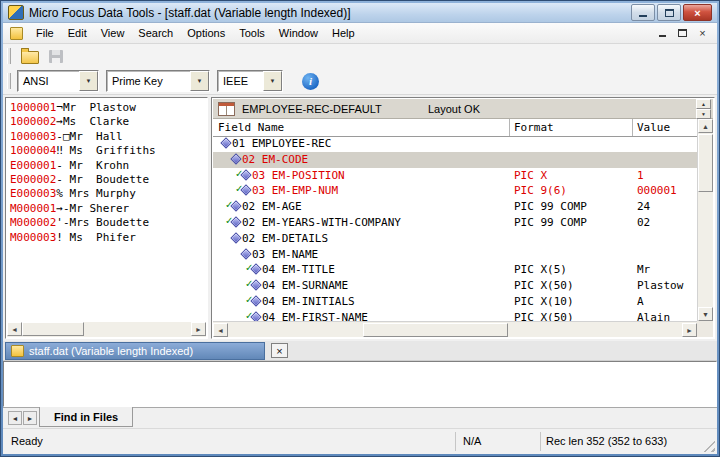 The image size is (720, 457). What do you see at coordinates (15, 418) in the screenshot?
I see `tab-scroll-left-button: ◄` at bounding box center [15, 418].